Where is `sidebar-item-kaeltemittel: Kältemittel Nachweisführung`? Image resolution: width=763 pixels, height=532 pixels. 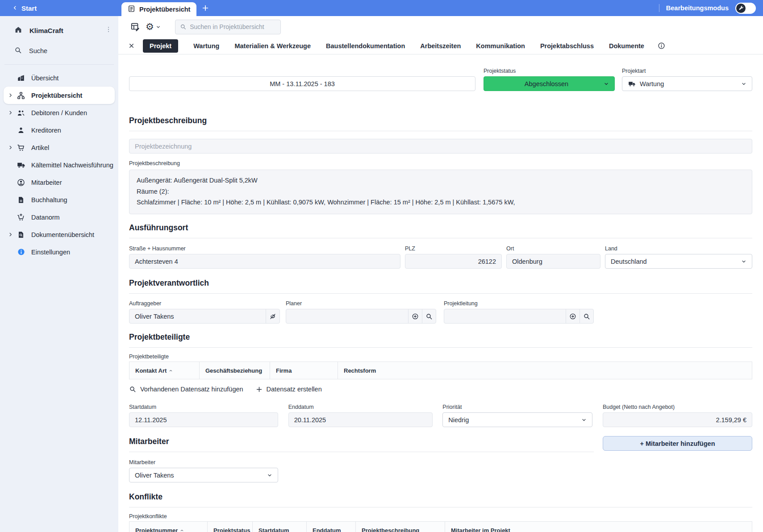 sidebar-item-kaeltemittel: Kältemittel Nachweisführung is located at coordinates (59, 165).